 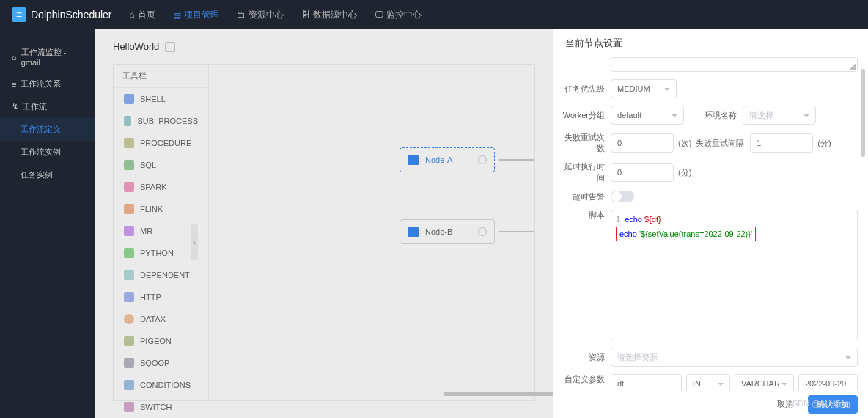 I want to click on timeout-switch, so click(x=622, y=197).